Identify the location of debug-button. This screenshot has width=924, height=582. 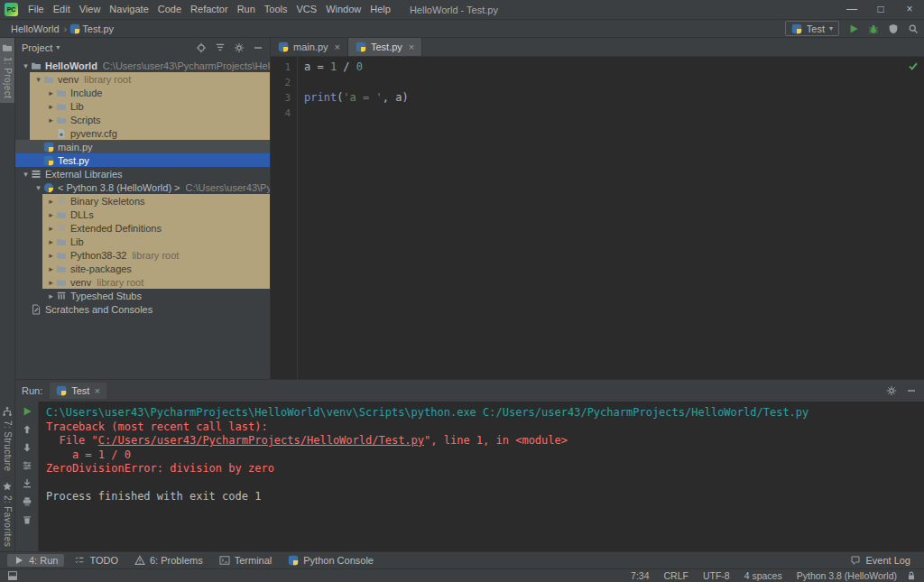
(873, 29).